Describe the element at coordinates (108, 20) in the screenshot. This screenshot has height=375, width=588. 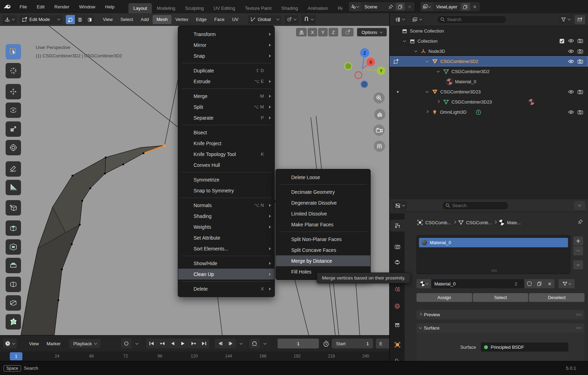
I see `menu-view: View` at that location.